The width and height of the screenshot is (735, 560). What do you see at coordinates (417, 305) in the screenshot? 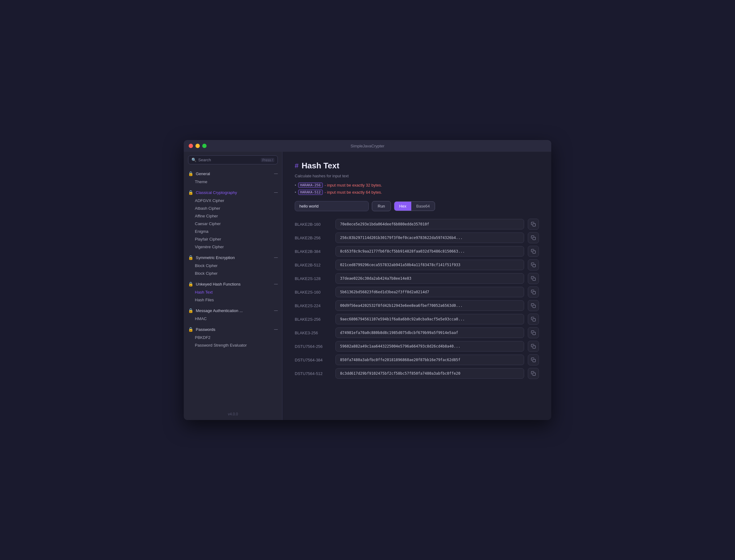
I see `hash-row: BLAKE2S-22400d9f56ea4202532f8fd42b12943e…` at bounding box center [417, 305].